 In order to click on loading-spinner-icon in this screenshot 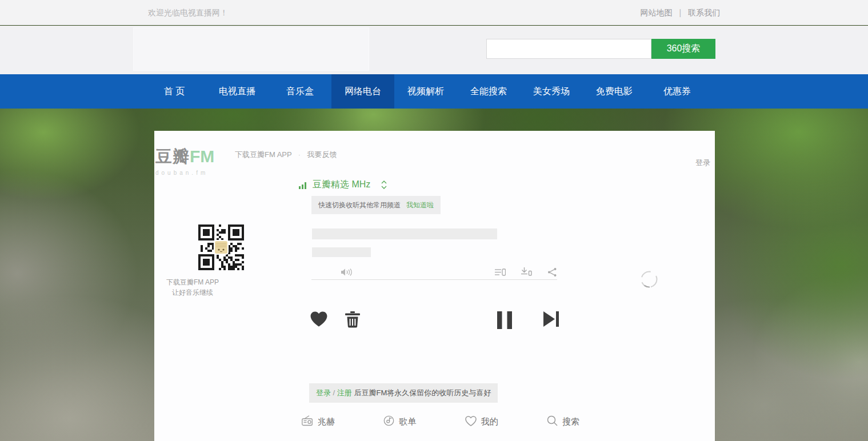, I will do `click(649, 279)`.